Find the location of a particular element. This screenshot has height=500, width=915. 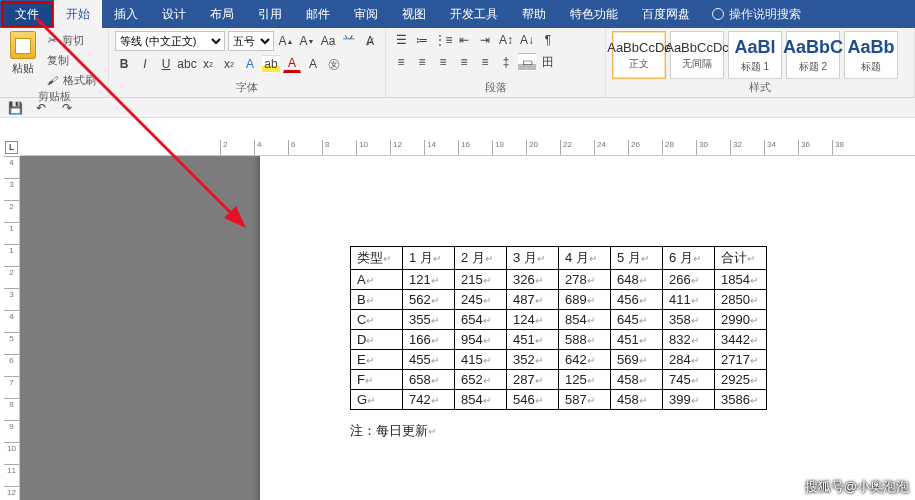

table-cell: 654↵ is located at coordinates (481, 320).